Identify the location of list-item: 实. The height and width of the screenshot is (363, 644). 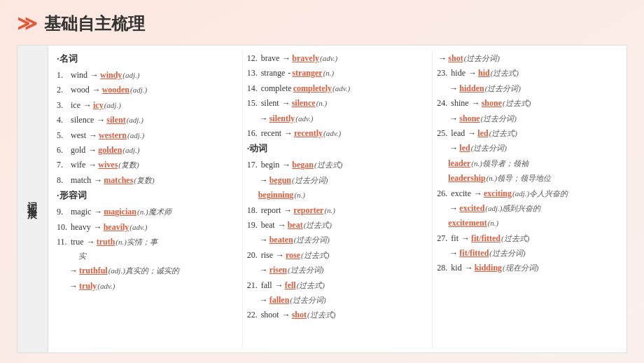
(147, 256).